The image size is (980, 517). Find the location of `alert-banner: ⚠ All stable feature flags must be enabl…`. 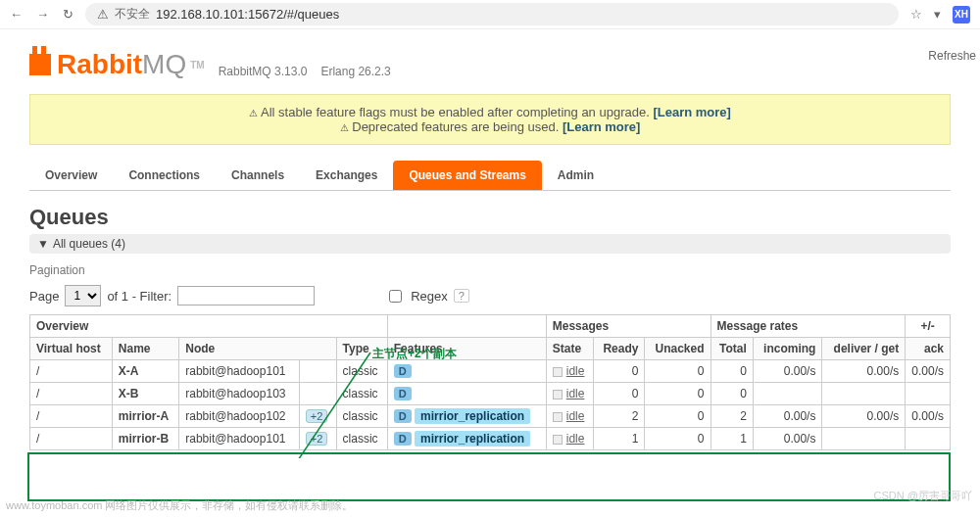

alert-banner: ⚠ All stable feature flags must be enabl… is located at coordinates (490, 119).